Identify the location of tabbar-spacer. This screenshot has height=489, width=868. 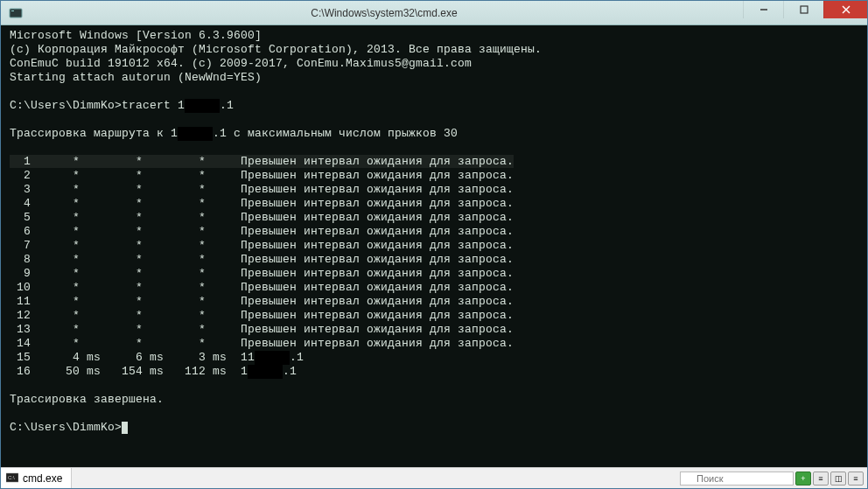
(376, 478).